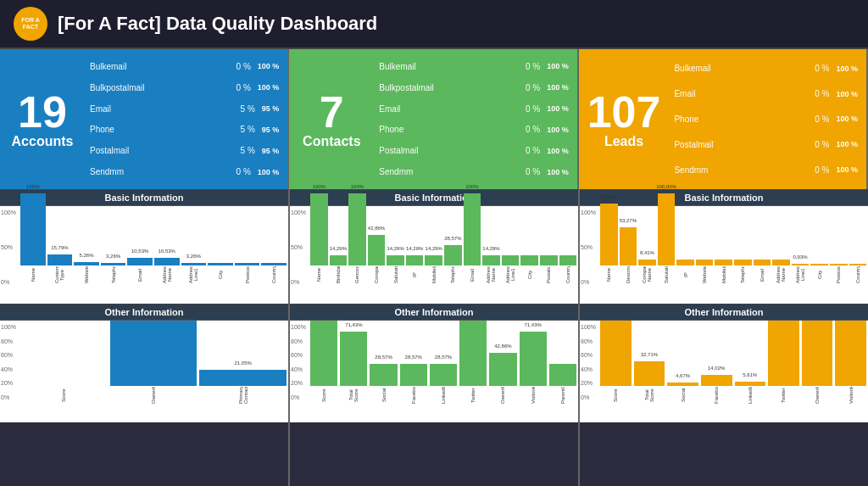  I want to click on y-axis-label: 20%, so click(298, 383).